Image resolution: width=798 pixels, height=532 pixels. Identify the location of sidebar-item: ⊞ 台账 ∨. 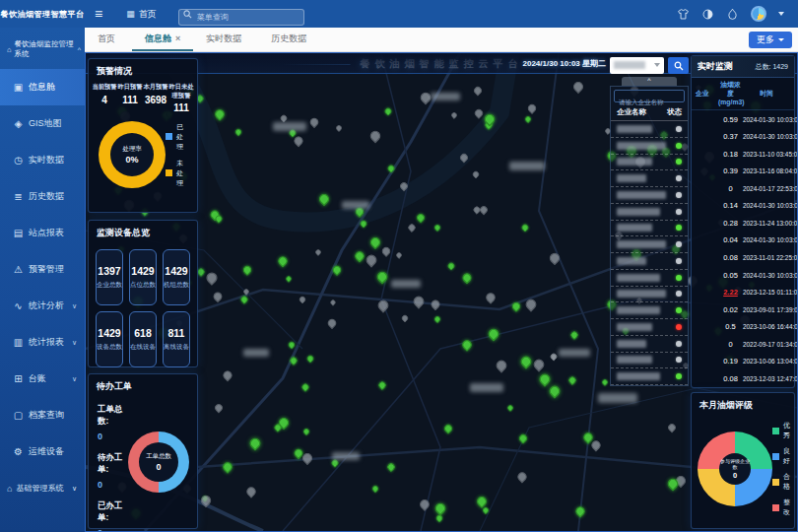
(42, 378).